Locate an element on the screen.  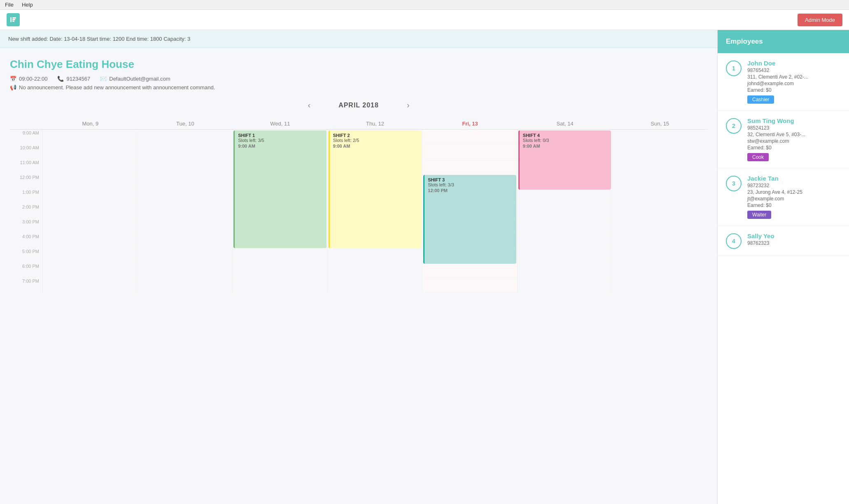
day-header-3: Thu, 12 is located at coordinates (376, 123).